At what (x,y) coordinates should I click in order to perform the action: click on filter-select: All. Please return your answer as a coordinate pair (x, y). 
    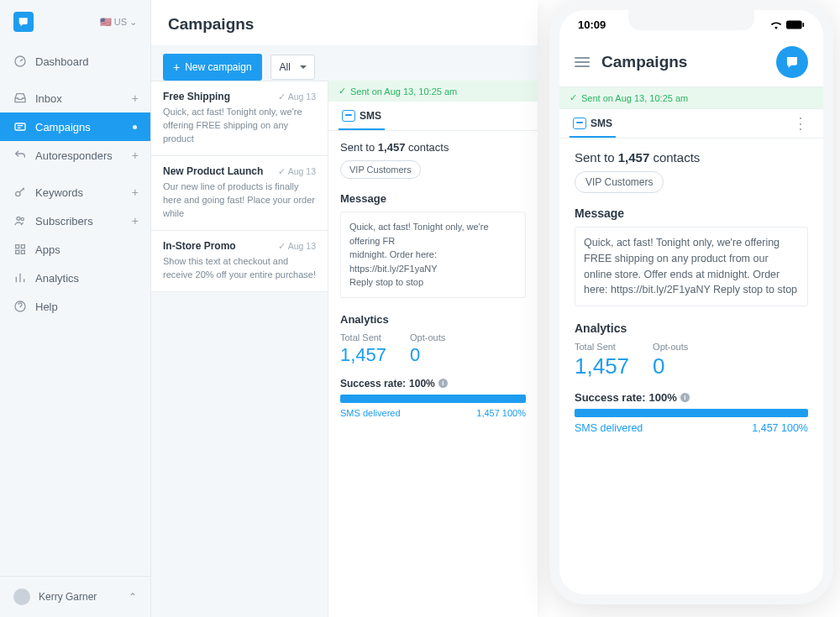
    Looking at the image, I should click on (292, 67).